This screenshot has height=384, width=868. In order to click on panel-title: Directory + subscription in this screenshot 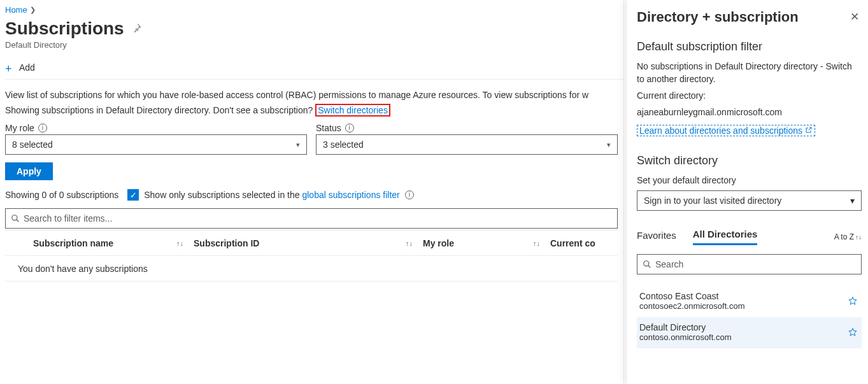, I will do `click(718, 17)`.